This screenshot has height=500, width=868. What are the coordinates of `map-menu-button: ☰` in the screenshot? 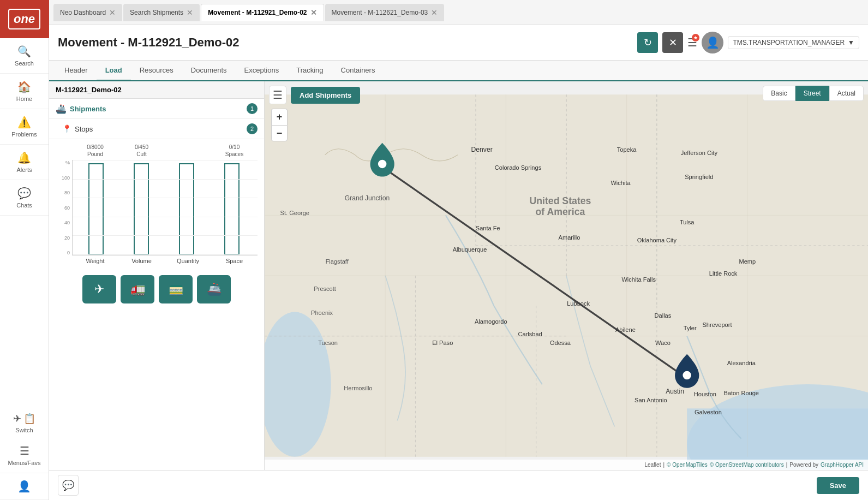 It's located at (278, 95).